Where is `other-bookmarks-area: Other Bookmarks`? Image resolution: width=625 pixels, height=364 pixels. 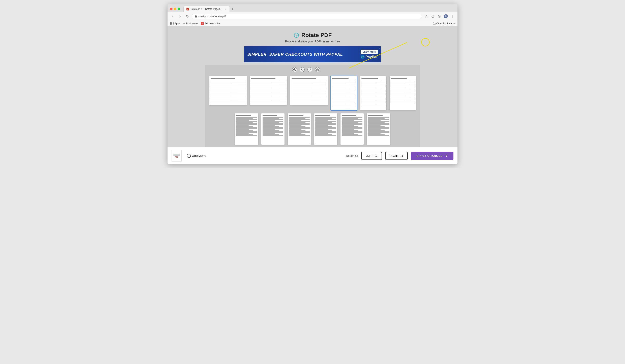
other-bookmarks-area: Other Bookmarks is located at coordinates (444, 24).